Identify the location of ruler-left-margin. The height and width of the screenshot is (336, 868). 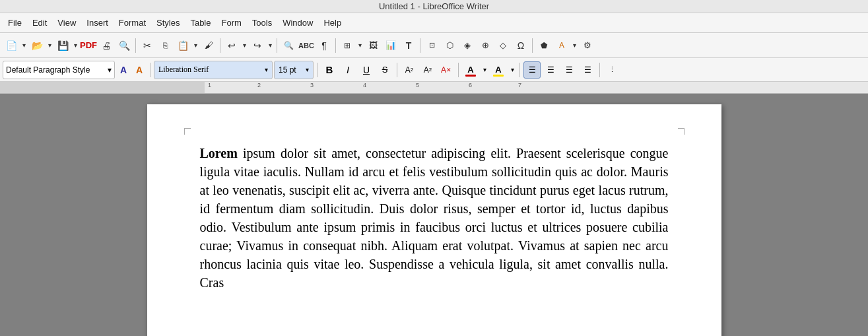
(102, 87).